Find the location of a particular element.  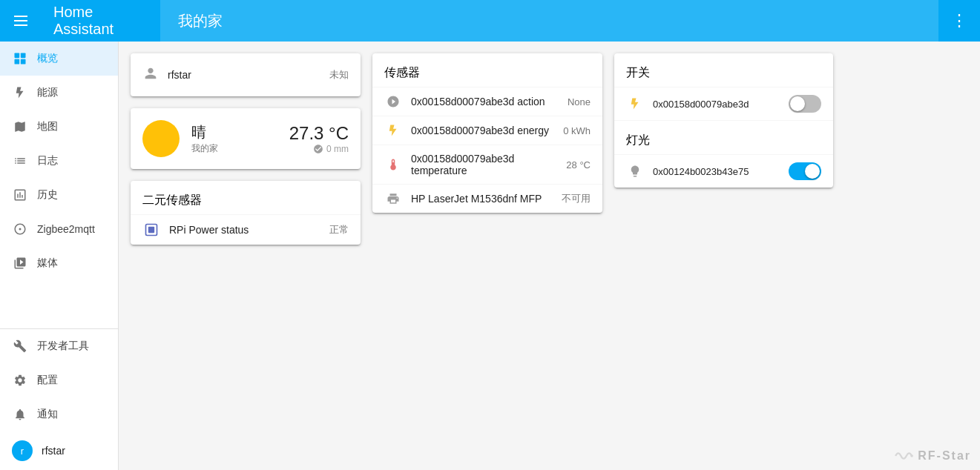

switch-icon is located at coordinates (635, 104).